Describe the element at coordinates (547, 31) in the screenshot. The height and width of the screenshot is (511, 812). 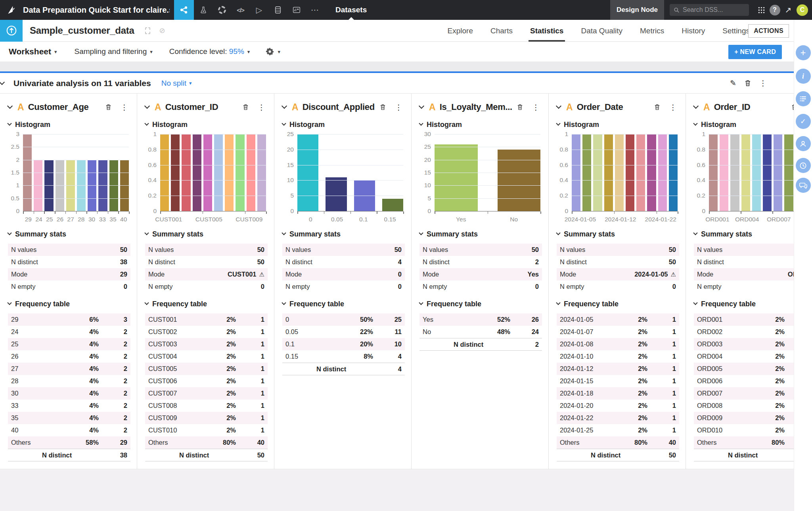
I see `tab-statistics: Statistics` at that location.